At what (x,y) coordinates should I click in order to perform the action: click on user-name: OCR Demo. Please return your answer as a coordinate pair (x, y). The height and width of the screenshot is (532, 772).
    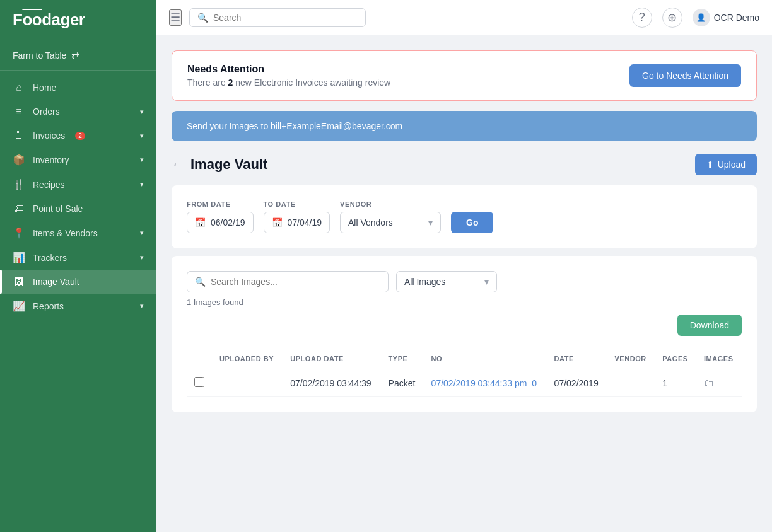
    Looking at the image, I should click on (737, 18).